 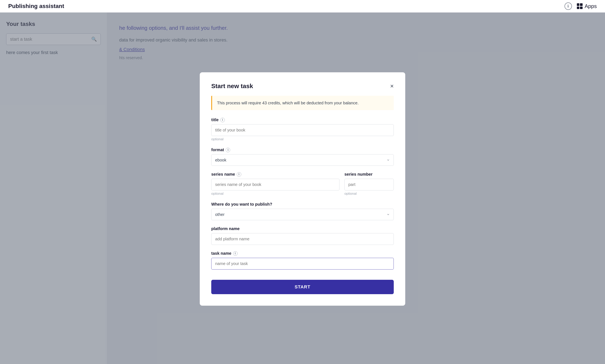 I want to click on format-info-icon: ℹ, so click(x=228, y=150).